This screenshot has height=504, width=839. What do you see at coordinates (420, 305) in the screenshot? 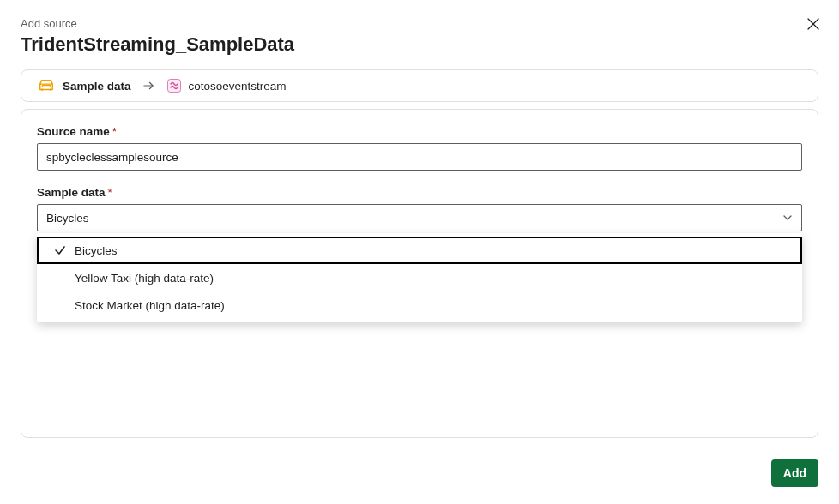
I see `dropdown-option-stock-market: Stock Market (high data-rate)` at bounding box center [420, 305].